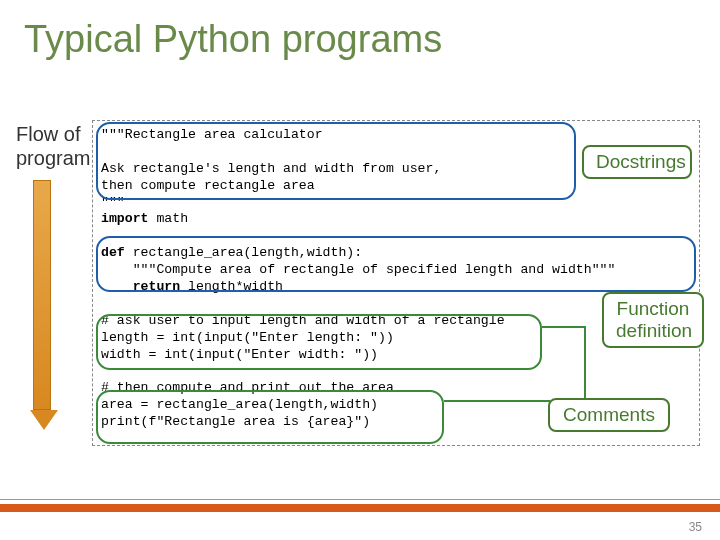 This screenshot has height=540, width=720. What do you see at coordinates (653, 320) in the screenshot?
I see `function-definition-callout: Function definition` at bounding box center [653, 320].